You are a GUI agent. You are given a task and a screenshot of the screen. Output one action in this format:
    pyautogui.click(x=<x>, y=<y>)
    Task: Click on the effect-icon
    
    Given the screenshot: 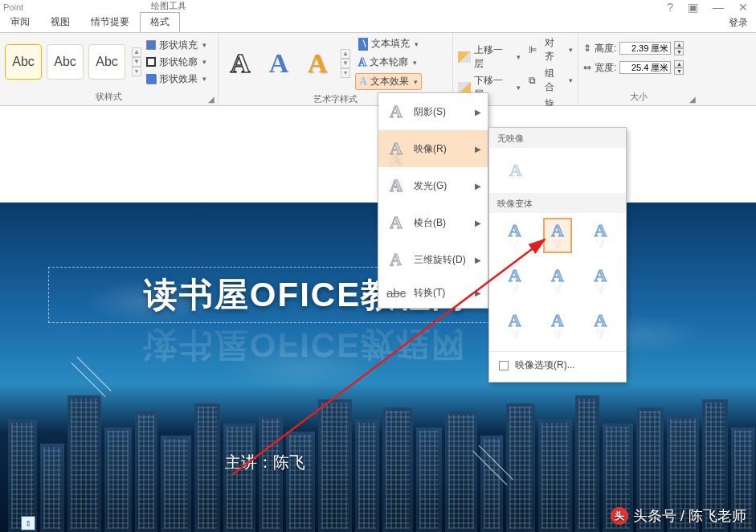 What is the action you would take?
    pyautogui.click(x=151, y=79)
    